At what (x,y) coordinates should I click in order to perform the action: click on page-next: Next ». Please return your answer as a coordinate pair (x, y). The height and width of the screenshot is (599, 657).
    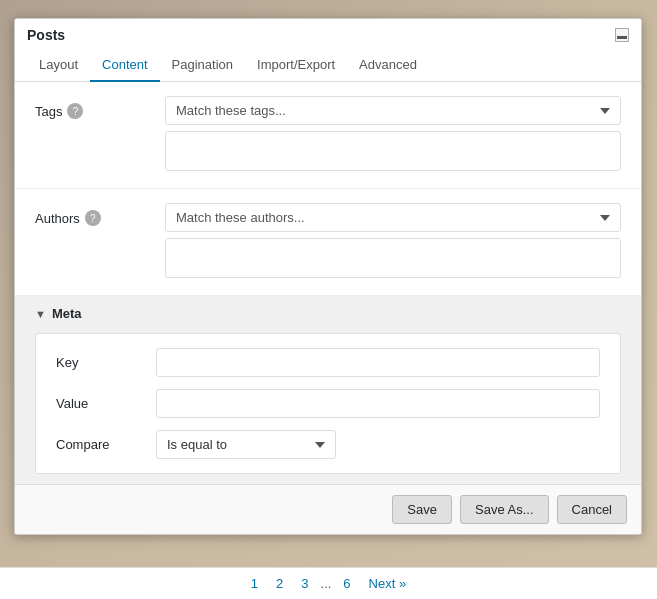
    Looking at the image, I should click on (388, 584).